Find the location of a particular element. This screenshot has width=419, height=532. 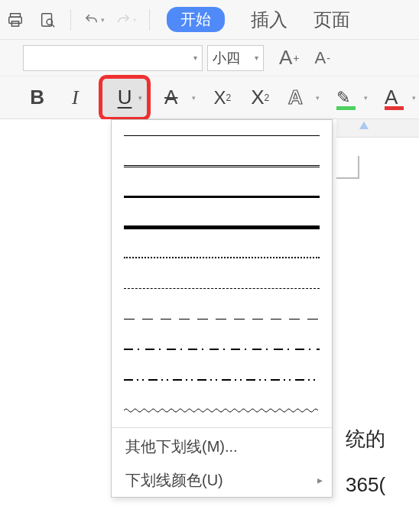

text-effects-button: A ▾ is located at coordinates (303, 98).